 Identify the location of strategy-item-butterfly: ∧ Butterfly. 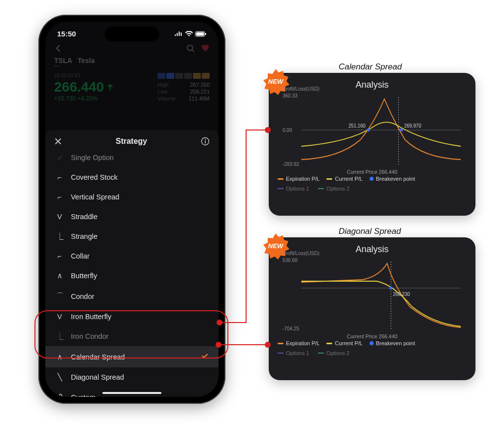
(132, 276).